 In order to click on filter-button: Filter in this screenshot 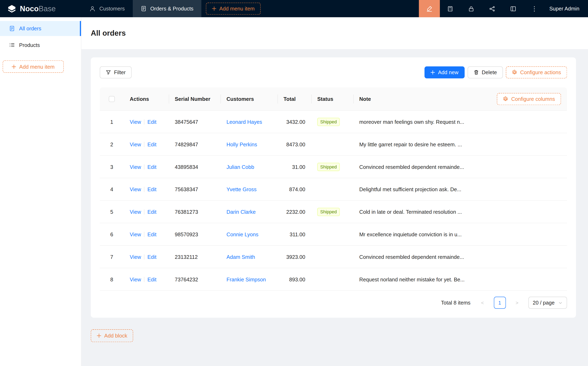, I will do `click(116, 72)`.